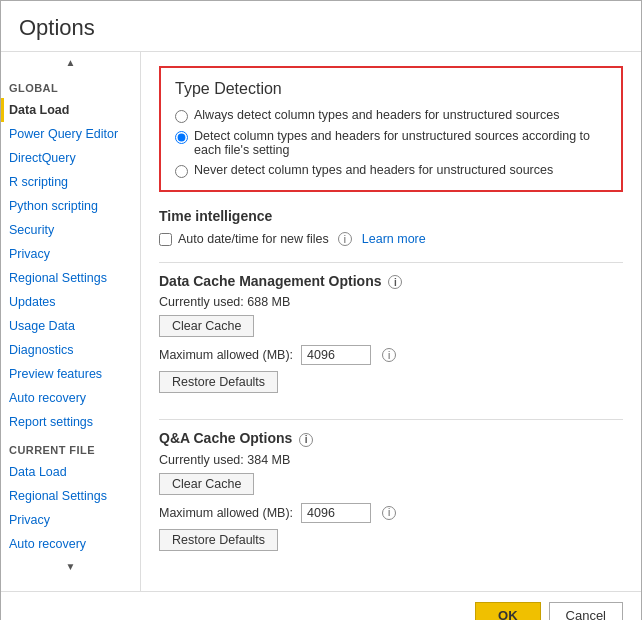 Image resolution: width=642 pixels, height=620 pixels. What do you see at coordinates (70, 422) in the screenshot?
I see `sidebar-item-report-settings: Report settings` at bounding box center [70, 422].